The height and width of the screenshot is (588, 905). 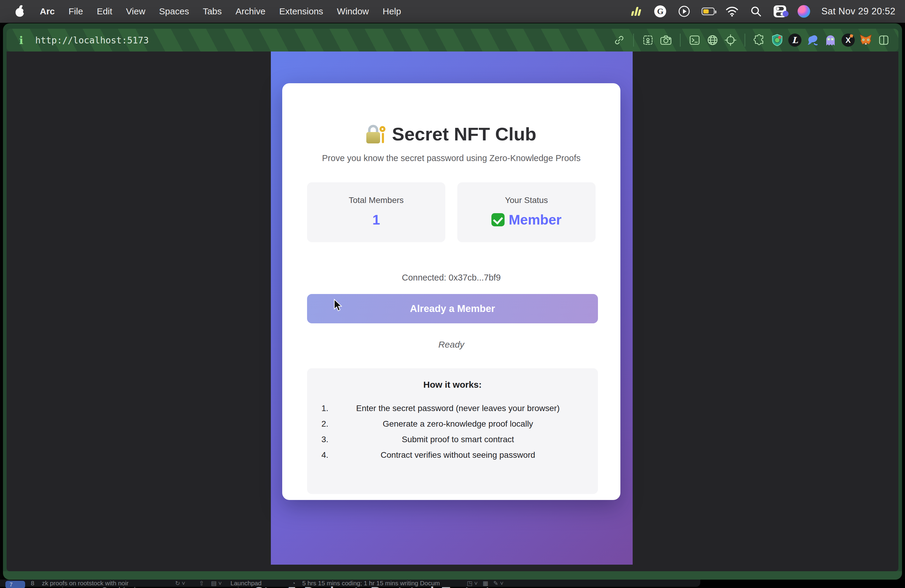 I want to click on page-title: Secret NFT Club, so click(x=451, y=134).